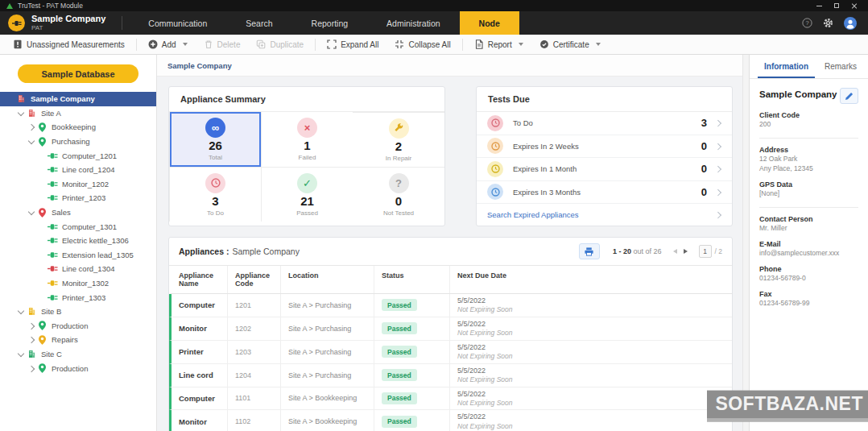 Image resolution: width=868 pixels, height=431 pixels. I want to click on window-title: TruTest - PAT Module, so click(414, 6).